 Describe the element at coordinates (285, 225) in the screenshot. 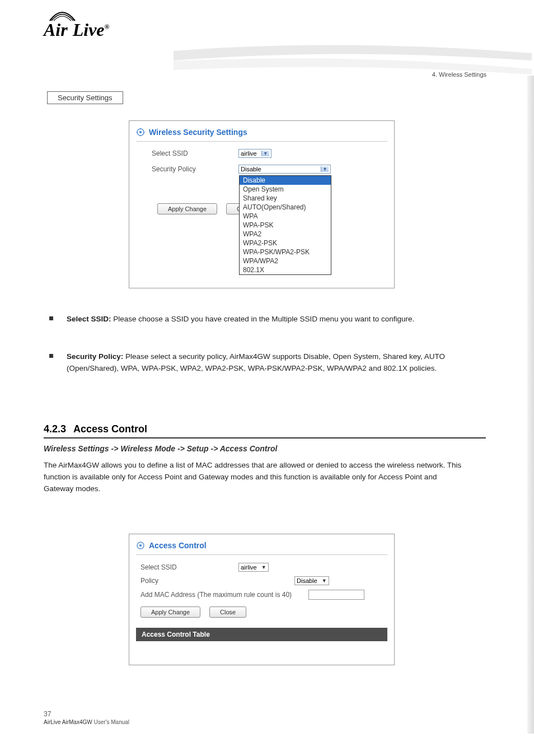

I see `option-wpa-psk: WPA-PSK` at that location.